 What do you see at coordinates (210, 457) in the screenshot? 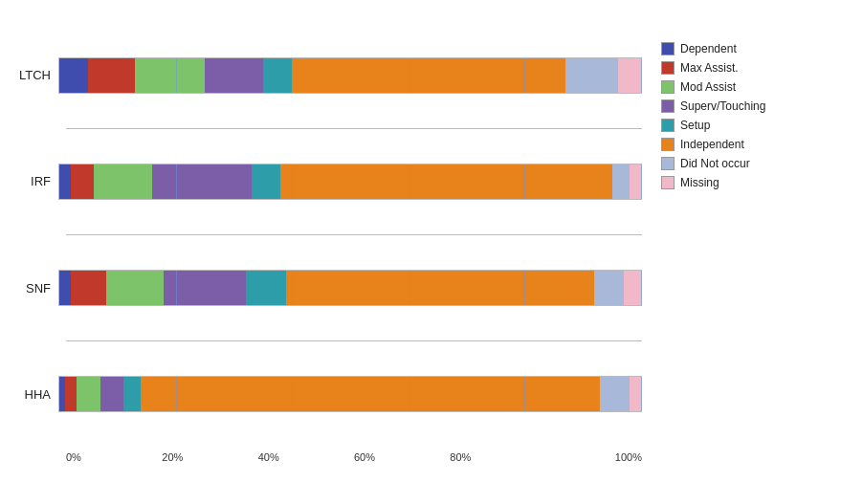
I see `x-label-1: 20%` at bounding box center [210, 457].